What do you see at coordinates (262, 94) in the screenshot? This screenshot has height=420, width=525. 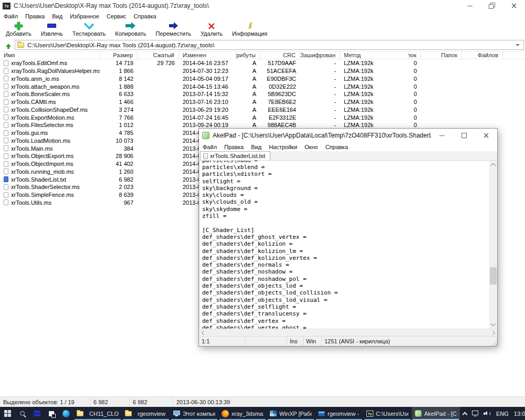 I see `table-row: xrTools.BoneScaler.ms 6 633 2013-07-14 1…` at bounding box center [262, 94].